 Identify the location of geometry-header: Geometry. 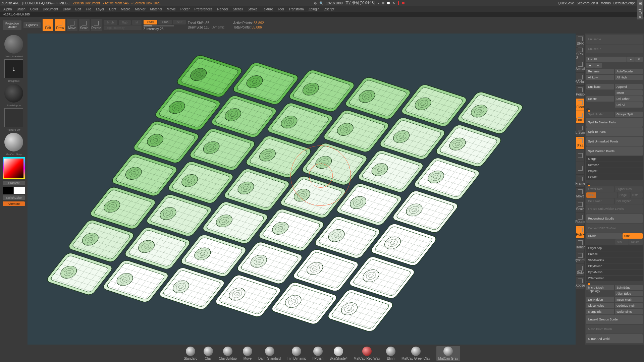
(588, 184).